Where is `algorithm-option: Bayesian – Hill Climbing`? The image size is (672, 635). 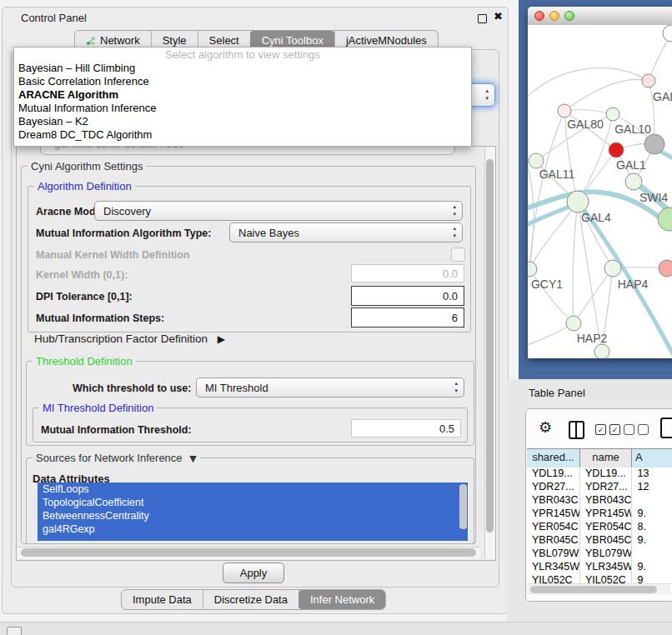
algorithm-option: Bayesian – Hill Climbing is located at coordinates (243, 68).